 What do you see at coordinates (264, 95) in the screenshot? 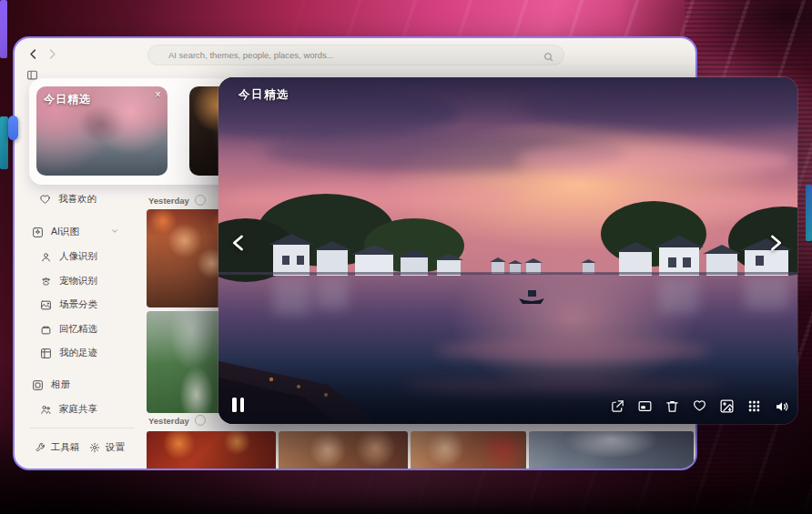
I see `viewer-title: 今日精选` at bounding box center [264, 95].